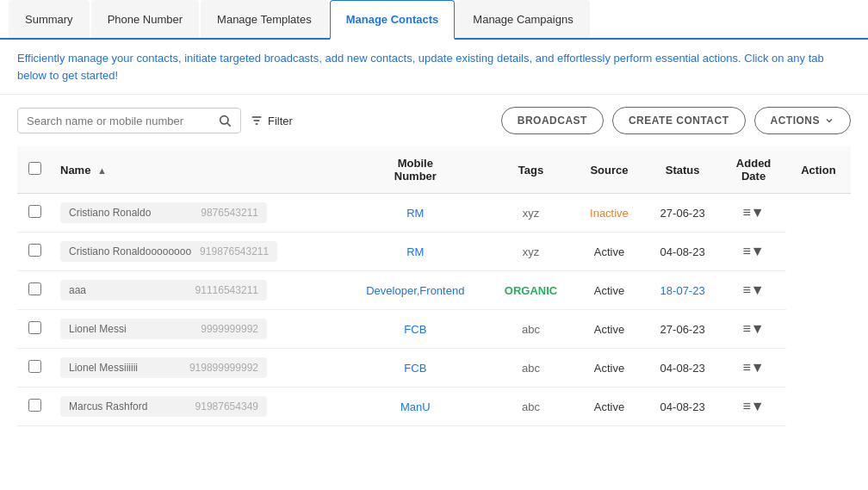 This screenshot has width=868, height=490. I want to click on table-row: Cristiano Ronaldoooooooo919876543211RMxy…, so click(434, 251).